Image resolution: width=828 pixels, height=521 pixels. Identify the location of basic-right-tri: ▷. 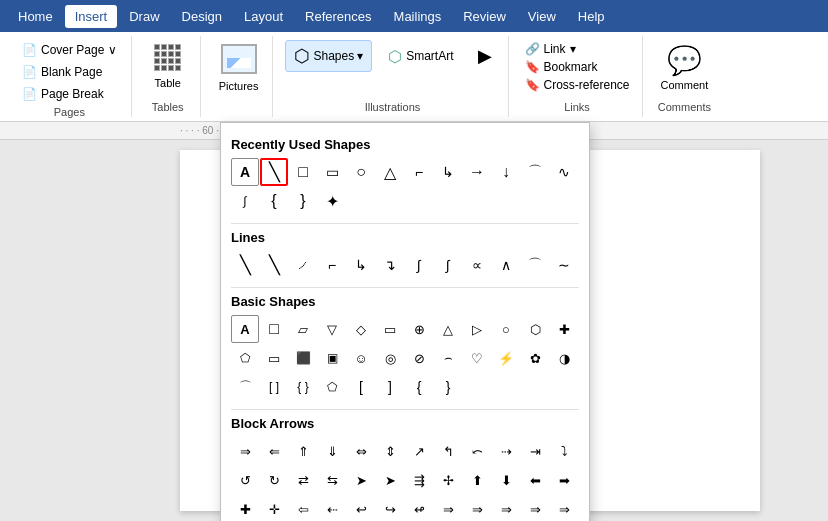
(477, 329).